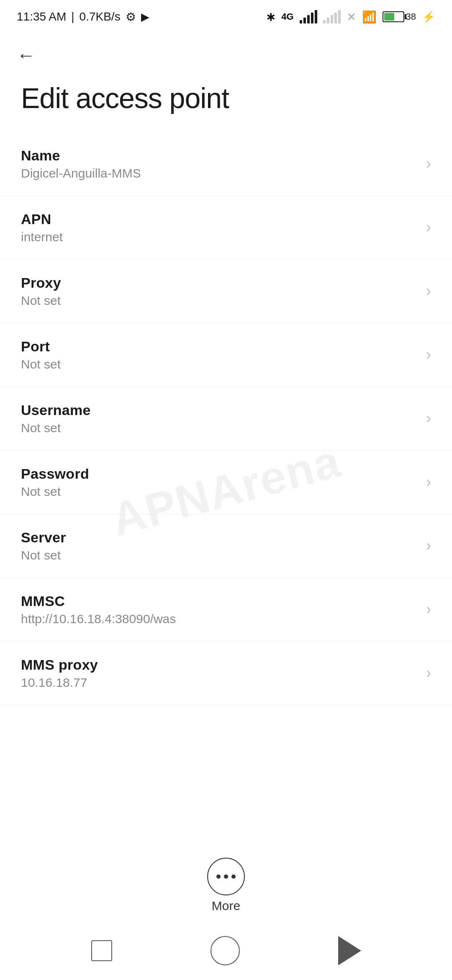 The image size is (452, 980). What do you see at coordinates (226, 228) in the screenshot?
I see `settings-item-apn: APN internet ›` at bounding box center [226, 228].